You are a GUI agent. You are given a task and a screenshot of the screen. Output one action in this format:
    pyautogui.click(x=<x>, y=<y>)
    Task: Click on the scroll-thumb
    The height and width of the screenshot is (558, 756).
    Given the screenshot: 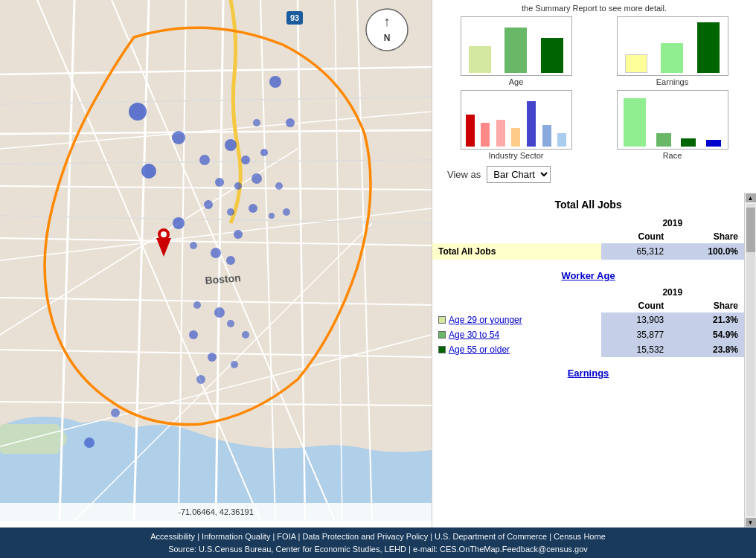 What is the action you would take?
    pyautogui.click(x=751, y=230)
    